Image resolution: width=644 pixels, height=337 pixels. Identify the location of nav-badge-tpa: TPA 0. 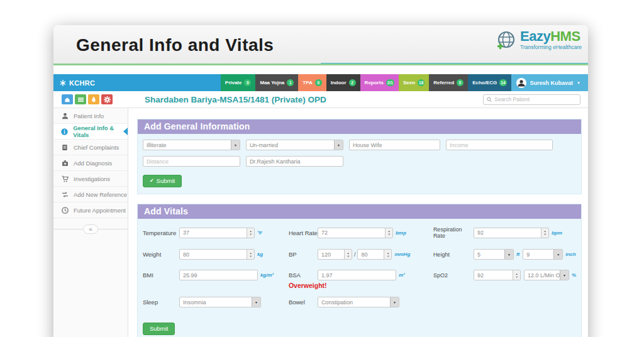
(312, 83).